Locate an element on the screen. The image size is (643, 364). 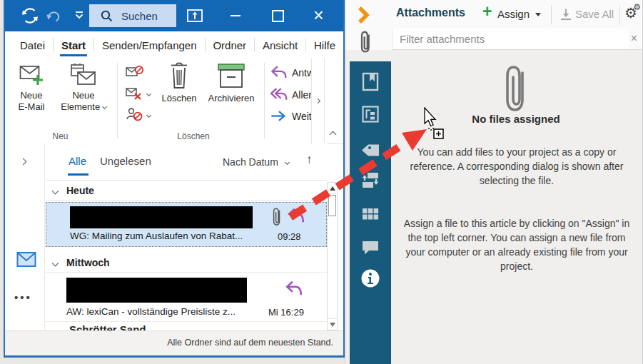
tab-start: Start is located at coordinates (74, 45).